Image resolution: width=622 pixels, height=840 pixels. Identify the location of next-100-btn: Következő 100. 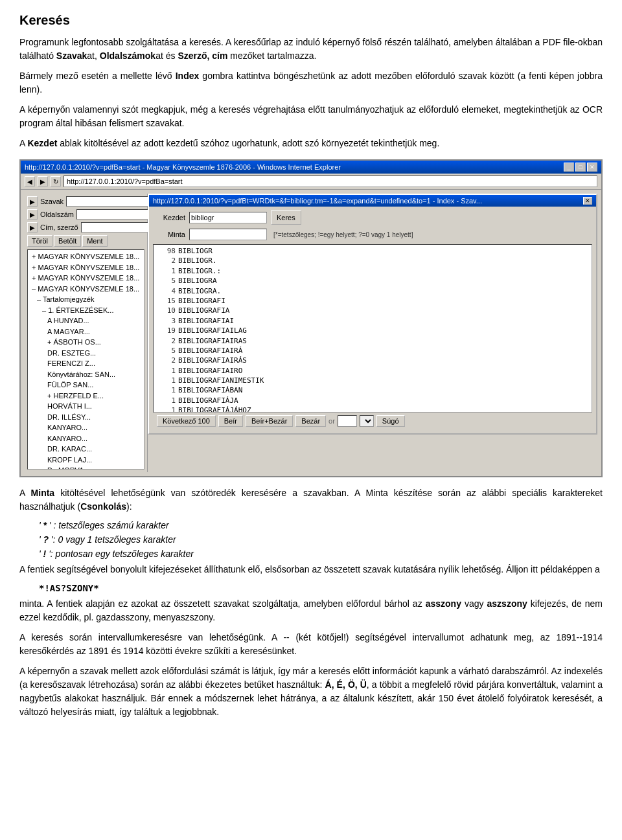
(187, 421).